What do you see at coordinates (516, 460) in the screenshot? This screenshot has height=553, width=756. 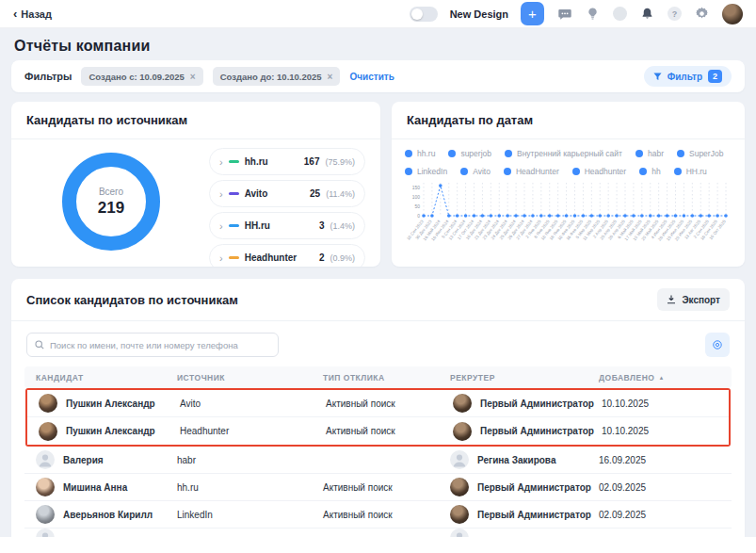 I see `recruiter-name: Регина Закирова` at bounding box center [516, 460].